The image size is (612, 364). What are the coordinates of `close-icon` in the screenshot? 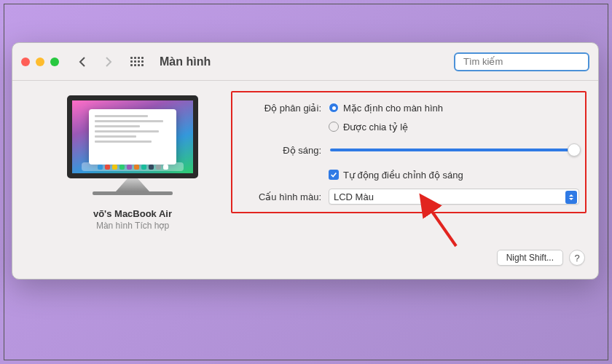 It's located at (26, 62).